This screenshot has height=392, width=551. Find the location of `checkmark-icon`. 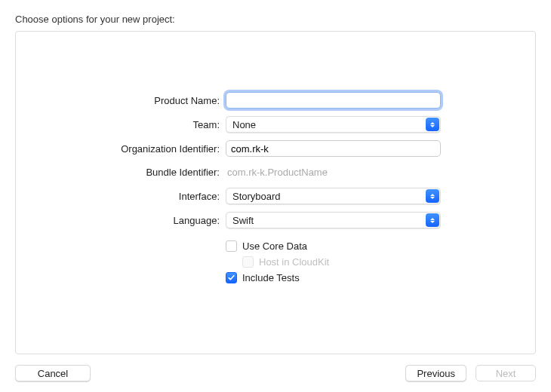

checkmark-icon is located at coordinates (231, 277).